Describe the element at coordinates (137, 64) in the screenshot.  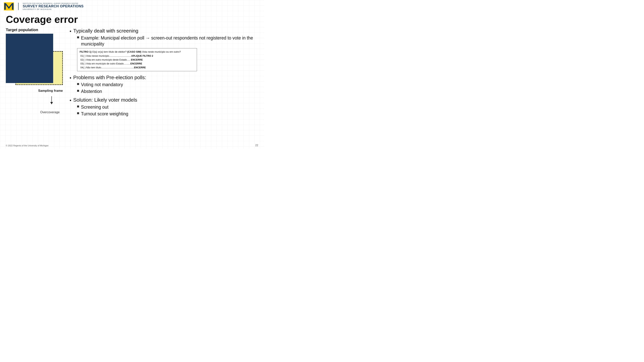
I see `answer-line-3: 03( ) Vota em município de outro Estado.…` at that location.